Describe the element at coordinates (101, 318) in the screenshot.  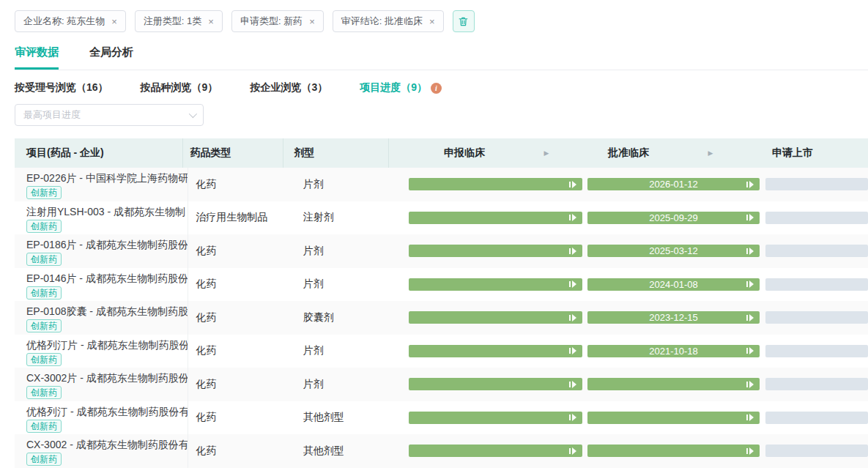
I see `project-cell: EP-0108胶囊 - 成都苑东生物制药股 创新药` at that location.